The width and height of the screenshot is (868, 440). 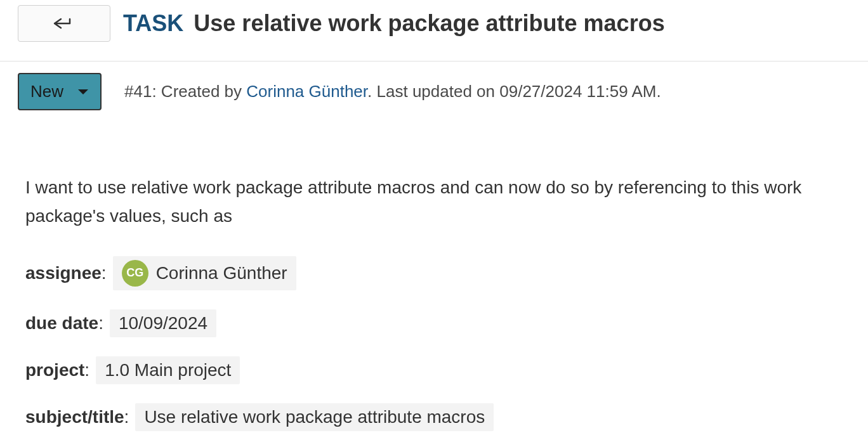 I want to click on attribute-due-date: due date: 10/09/2024, so click(x=434, y=323).